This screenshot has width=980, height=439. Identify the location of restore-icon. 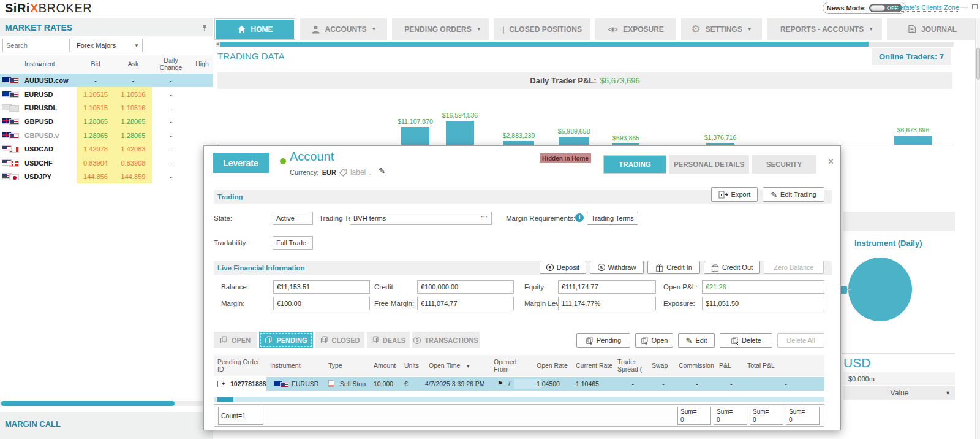
(975, 7).